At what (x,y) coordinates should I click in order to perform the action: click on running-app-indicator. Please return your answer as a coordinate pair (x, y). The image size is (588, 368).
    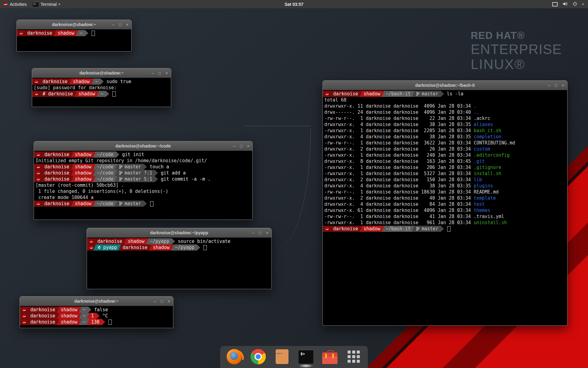
    Looking at the image, I should click on (306, 366).